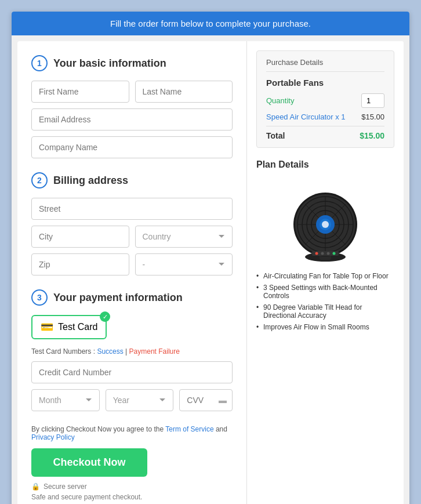 This screenshot has height=504, width=421. What do you see at coordinates (325, 117) in the screenshot?
I see `product-line: Speed Air Circulator x 1 $15.00` at bounding box center [325, 117].